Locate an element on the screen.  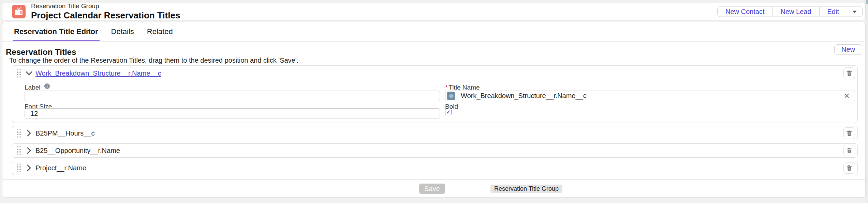
more-actions-button is located at coordinates (855, 12).